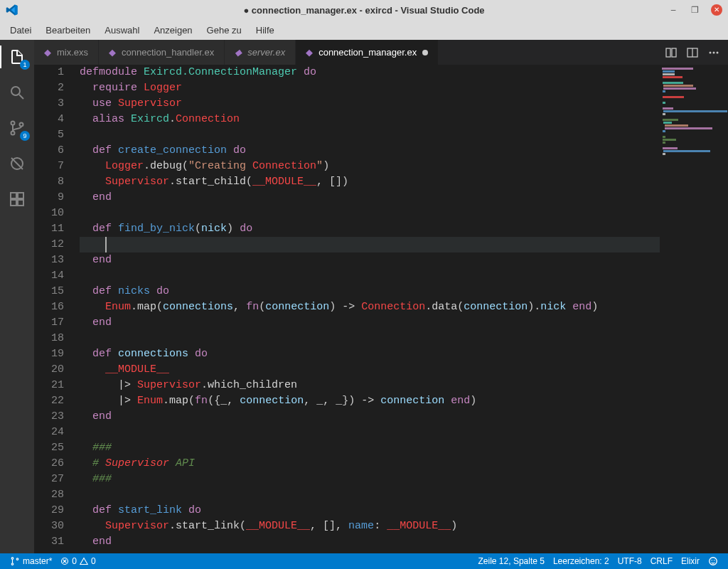  What do you see at coordinates (714, 53) in the screenshot?
I see `more-actions-icon` at bounding box center [714, 53].